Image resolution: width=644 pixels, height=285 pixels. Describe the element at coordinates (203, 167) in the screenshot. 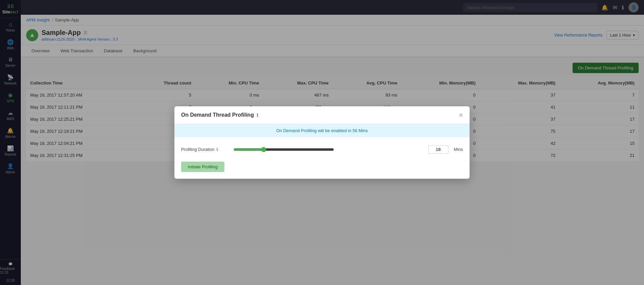

I see `initiate-profiling-button: Initiate Profiling` at that location.